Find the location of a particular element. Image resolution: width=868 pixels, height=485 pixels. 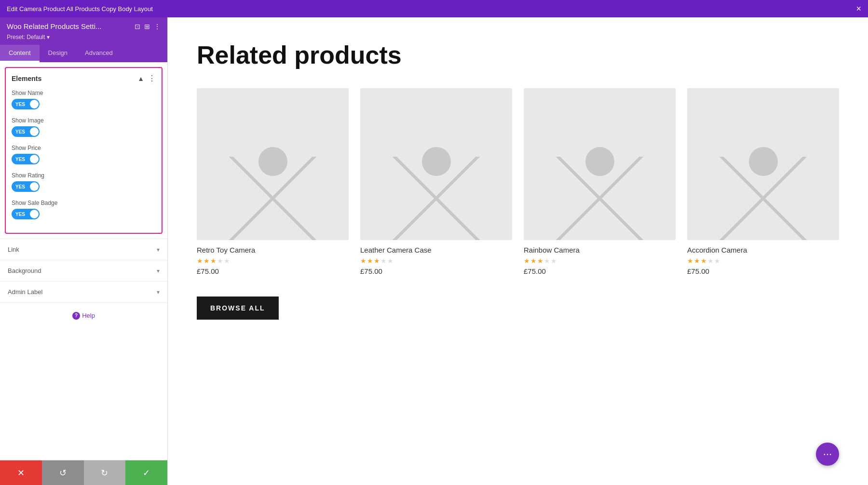

top-bar-title: Edit Camera Product All Products Copy Bo… is located at coordinates (80, 9).